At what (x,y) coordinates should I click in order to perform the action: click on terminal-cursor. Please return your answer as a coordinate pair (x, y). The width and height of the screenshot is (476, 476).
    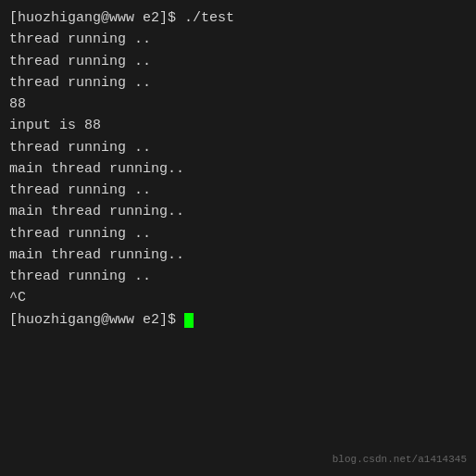
    Looking at the image, I should click on (189, 320).